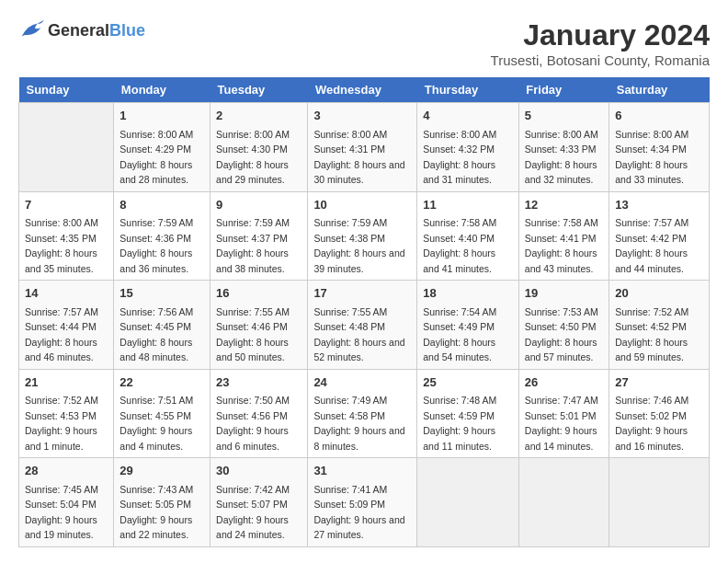 The image size is (728, 563). I want to click on day-info: Sunrise: 7:56 AMSunset: 4:45 PMDaylight:…, so click(156, 335).